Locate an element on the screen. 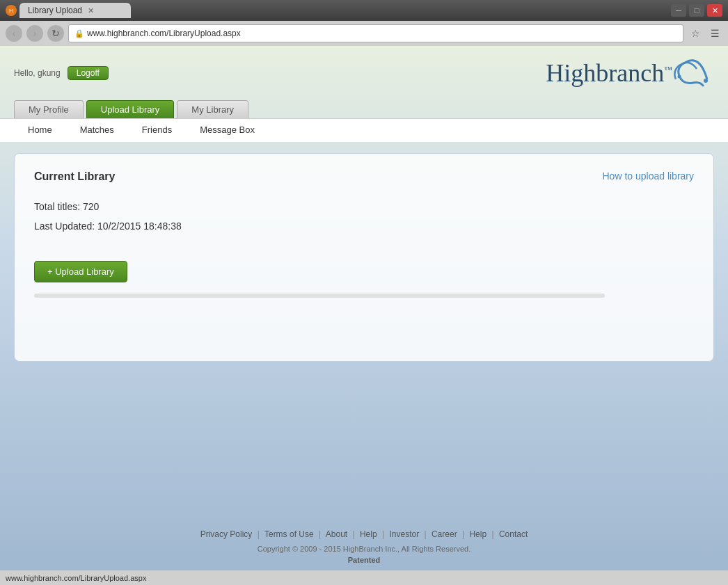  reload-button: ↻ is located at coordinates (56, 33).